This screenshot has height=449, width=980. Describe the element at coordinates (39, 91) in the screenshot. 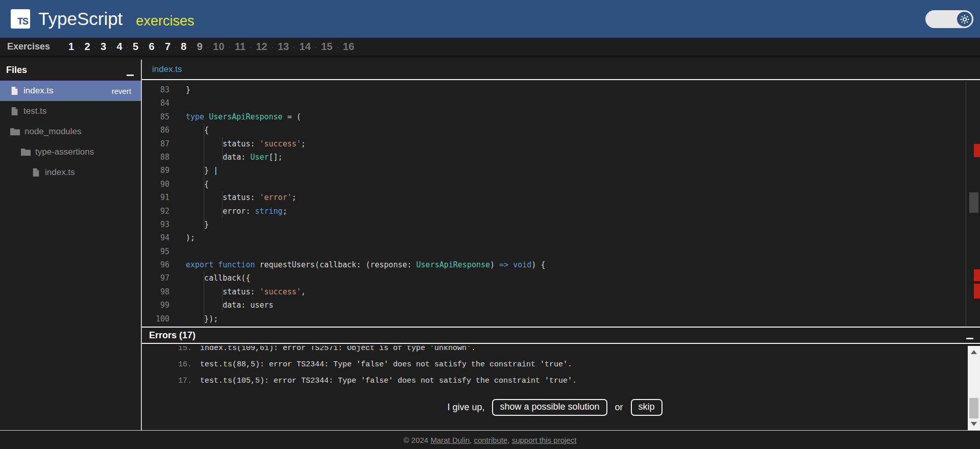

I see `file-item-label: index.ts` at that location.